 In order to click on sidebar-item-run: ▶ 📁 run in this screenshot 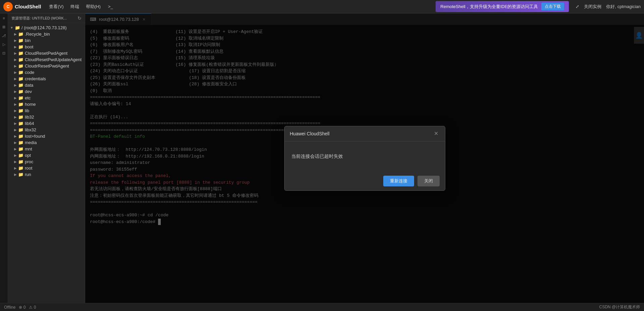, I will do `click(46, 175)`.